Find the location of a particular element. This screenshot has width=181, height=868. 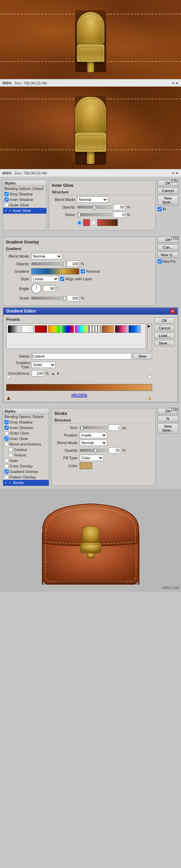

size-slider-19e is located at coordinates (93, 428).